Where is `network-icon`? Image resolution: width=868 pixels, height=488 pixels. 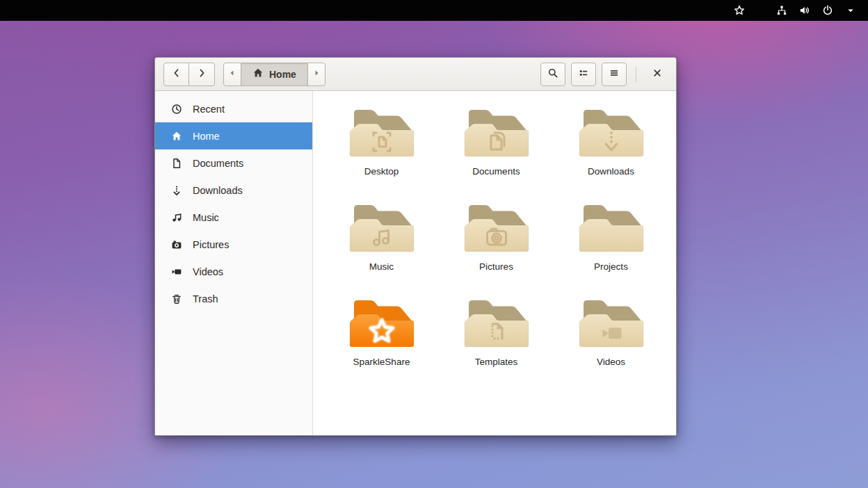
network-icon is located at coordinates (782, 10).